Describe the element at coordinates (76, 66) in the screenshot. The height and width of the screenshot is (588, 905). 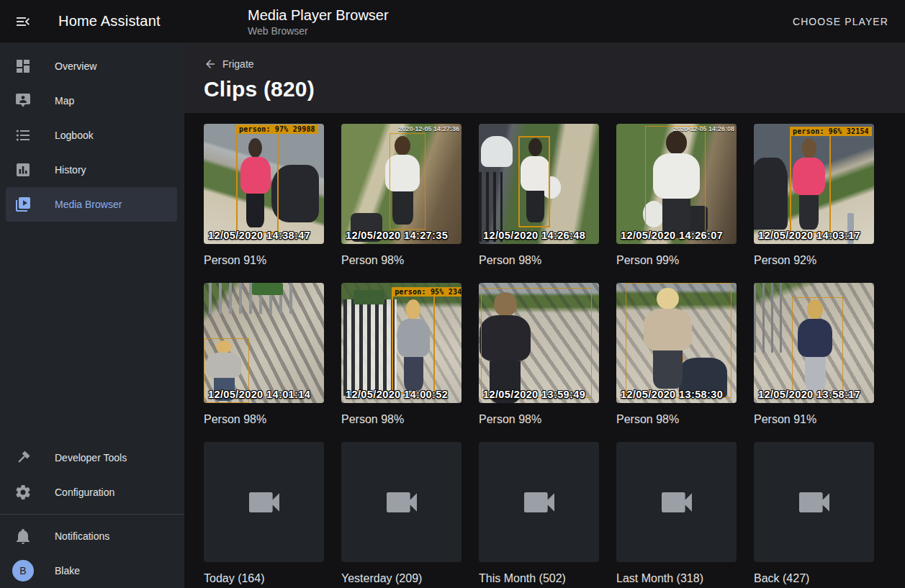
I see `sidebar-item-label: Overview` at that location.